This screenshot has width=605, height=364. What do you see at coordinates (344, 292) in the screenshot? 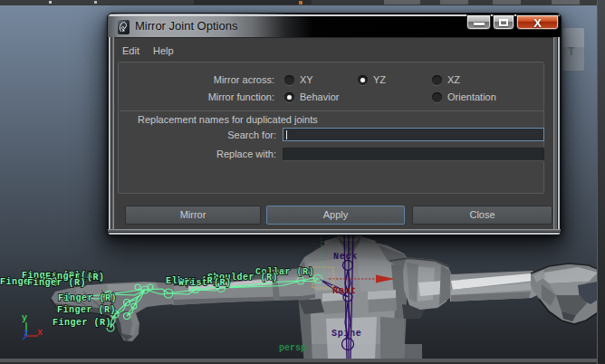
I see `svg-text: Root` at bounding box center [344, 292].